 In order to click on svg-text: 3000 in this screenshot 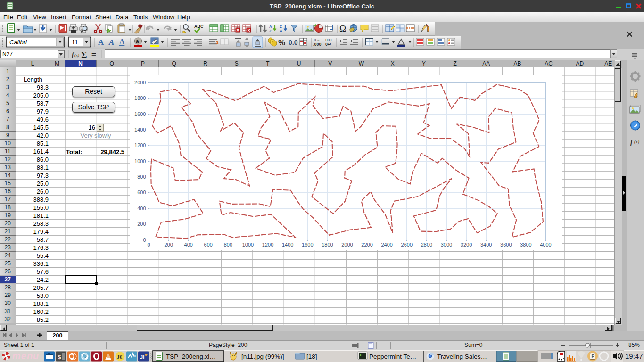, I will do `click(446, 245)`.